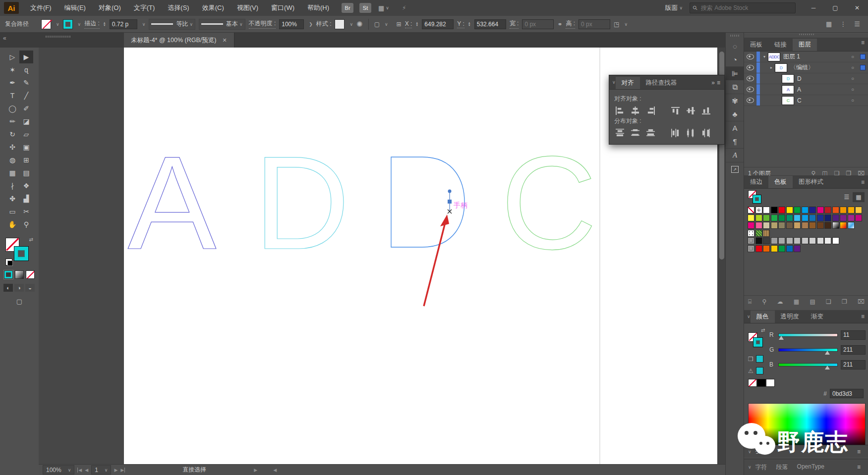 The height and width of the screenshot is (475, 868). I want to click on stroke-proxy-small, so click(758, 342).